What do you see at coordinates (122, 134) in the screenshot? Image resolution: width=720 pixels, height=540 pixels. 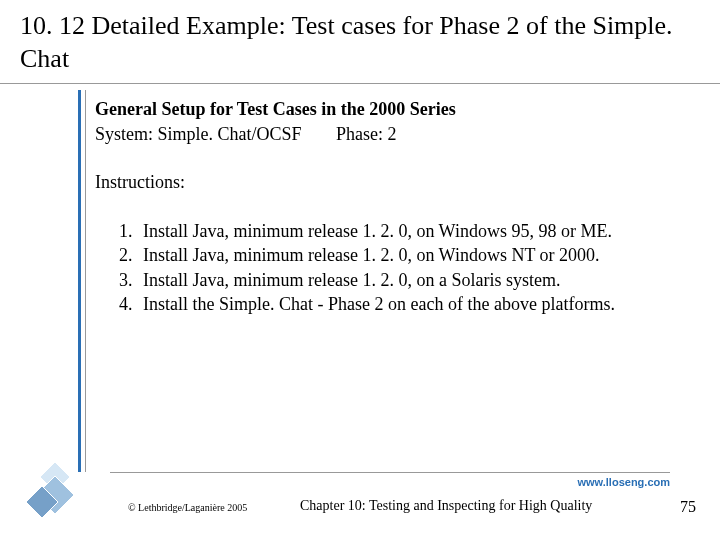 I see `system-label: System` at bounding box center [122, 134].